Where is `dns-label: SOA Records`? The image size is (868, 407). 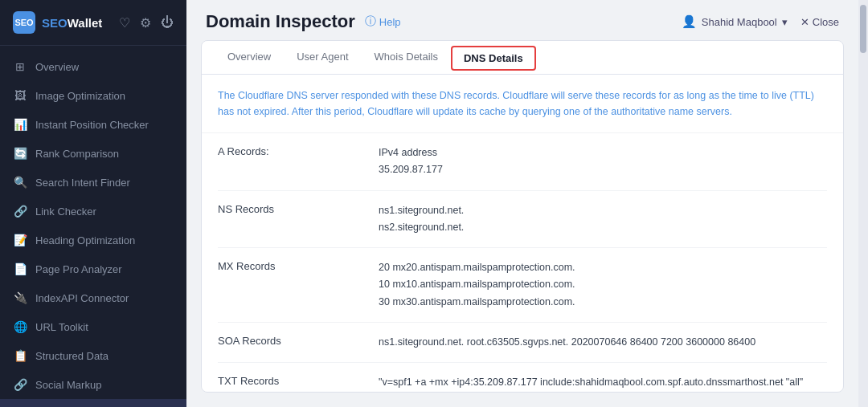 dns-label: SOA Records is located at coordinates (290, 340).